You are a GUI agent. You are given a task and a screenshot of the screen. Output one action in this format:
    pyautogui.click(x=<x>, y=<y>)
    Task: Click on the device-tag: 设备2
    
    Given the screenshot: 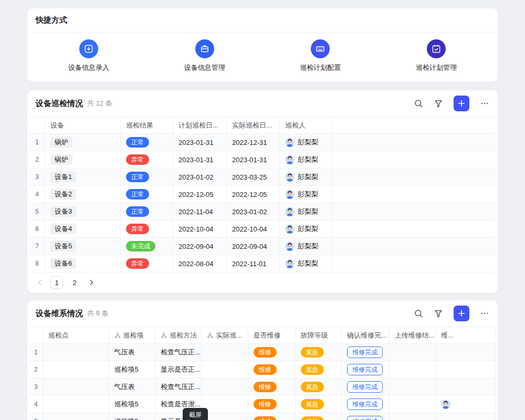 What is the action you would take?
    pyautogui.click(x=63, y=194)
    